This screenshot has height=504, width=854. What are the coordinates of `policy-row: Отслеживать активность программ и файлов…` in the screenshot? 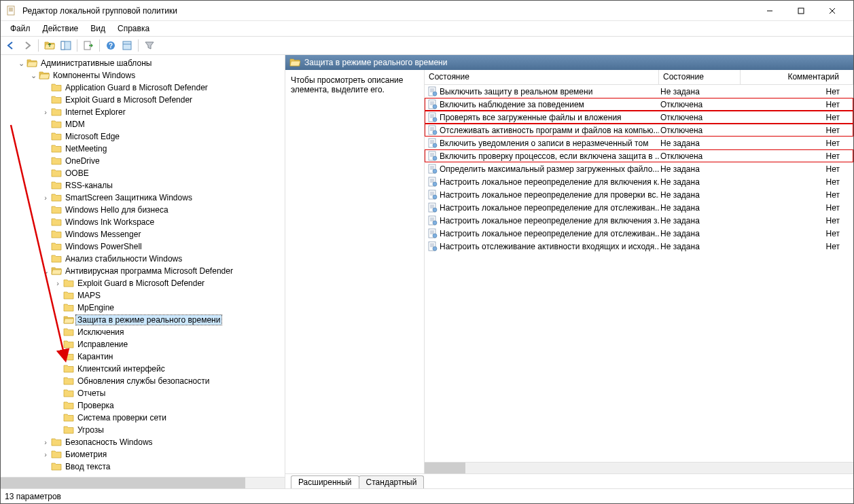 It's located at (639, 130).